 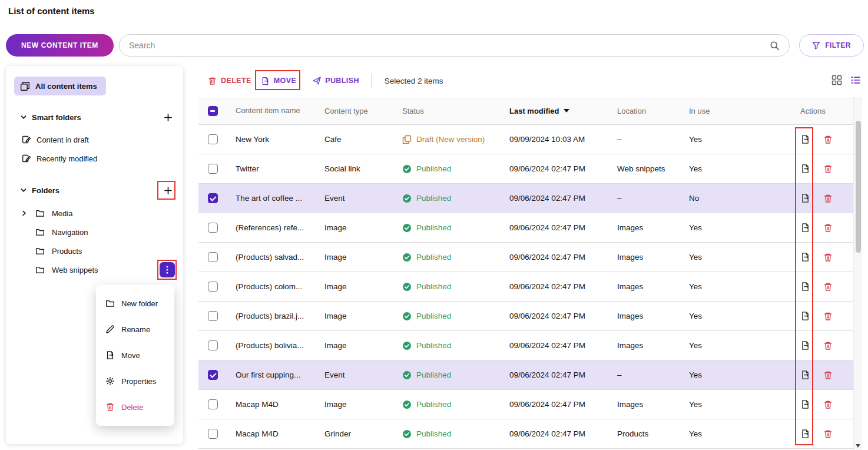 I want to click on published-status-icon, so click(x=407, y=169).